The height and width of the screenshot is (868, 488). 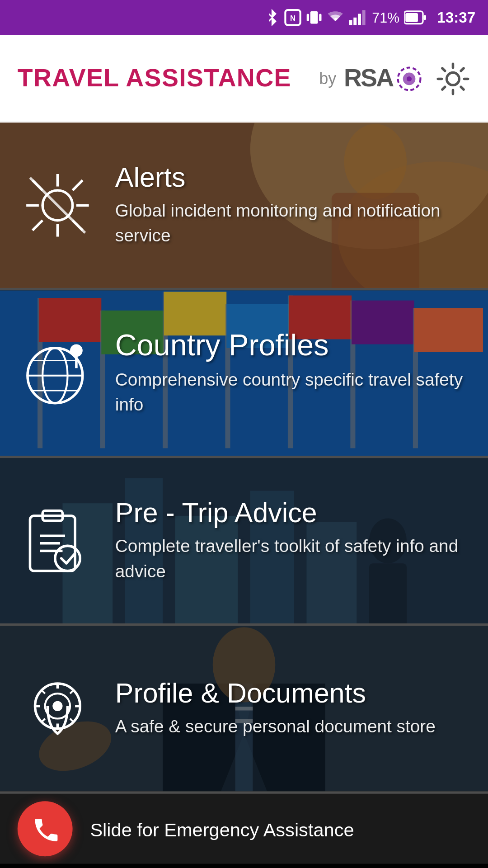 What do you see at coordinates (416, 17) in the screenshot?
I see `battery-icon` at bounding box center [416, 17].